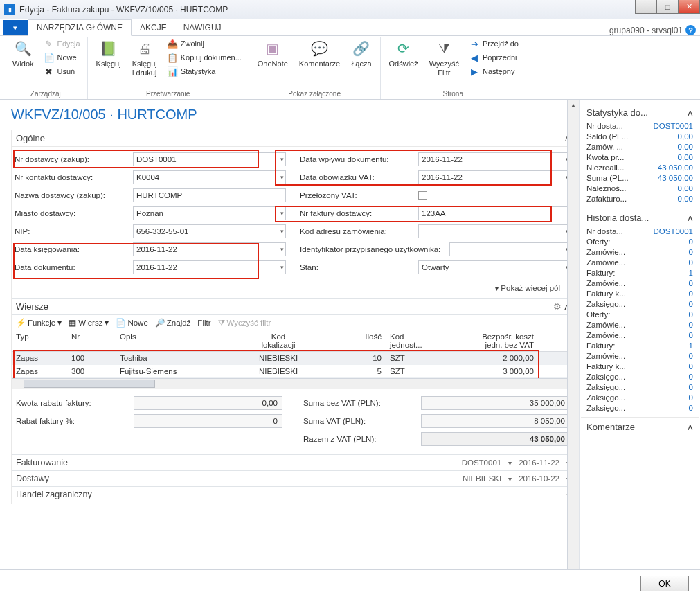  What do you see at coordinates (209, 195) in the screenshot?
I see `nazwa-field: HURTCOMP` at bounding box center [209, 195].